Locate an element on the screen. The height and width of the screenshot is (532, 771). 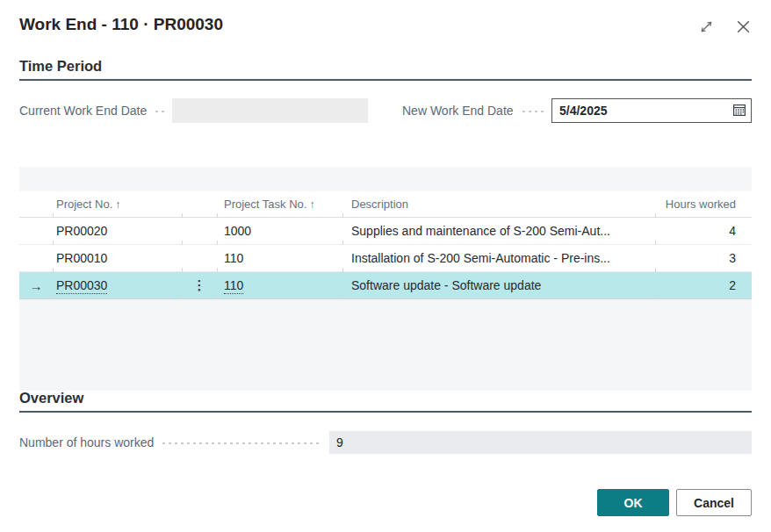
cell-project-no: PR00010 is located at coordinates (118, 258).